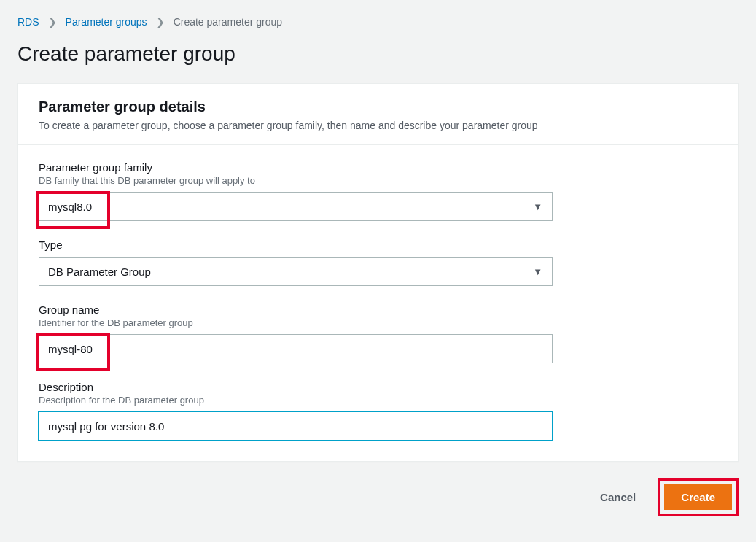  I want to click on panel-title: Parameter group details, so click(378, 107).